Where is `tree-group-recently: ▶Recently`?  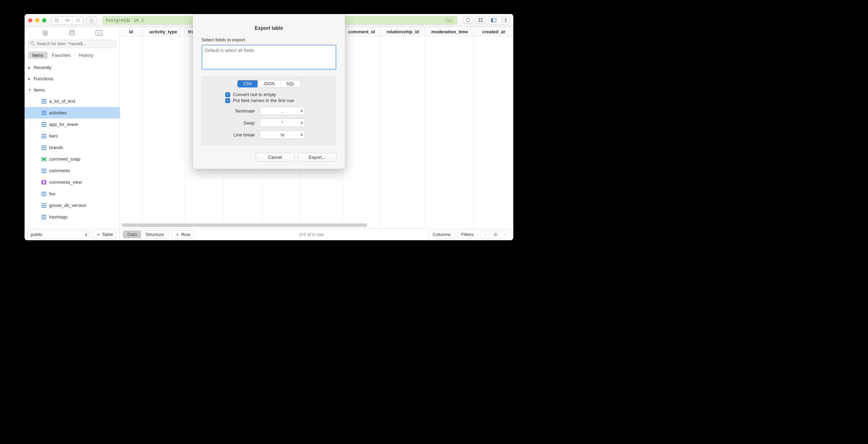
tree-group-recently: ▶Recently is located at coordinates (72, 67).